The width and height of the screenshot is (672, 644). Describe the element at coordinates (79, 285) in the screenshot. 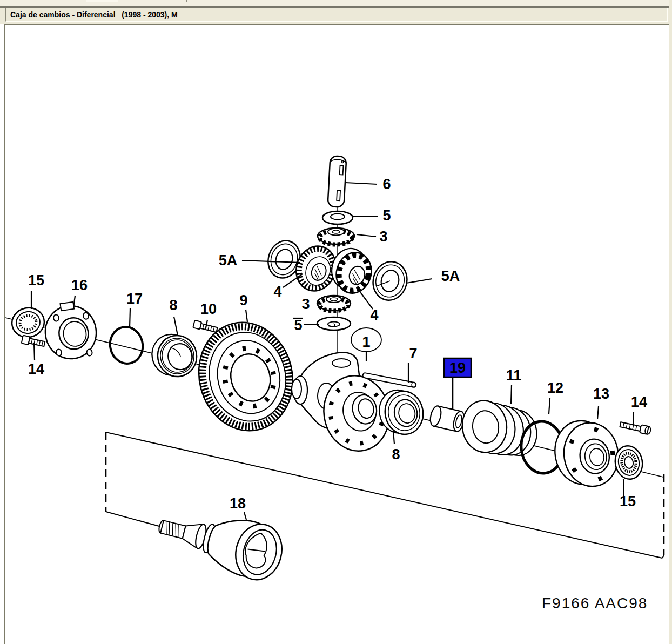

I see `callout-16: 16` at that location.